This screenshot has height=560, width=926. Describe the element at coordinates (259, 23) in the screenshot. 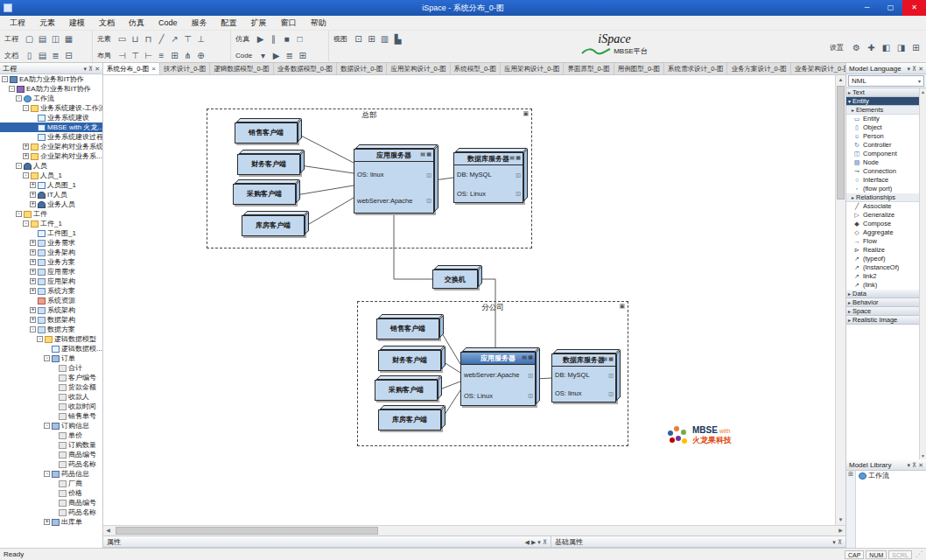

I see `menu-item-9: 扩展` at that location.